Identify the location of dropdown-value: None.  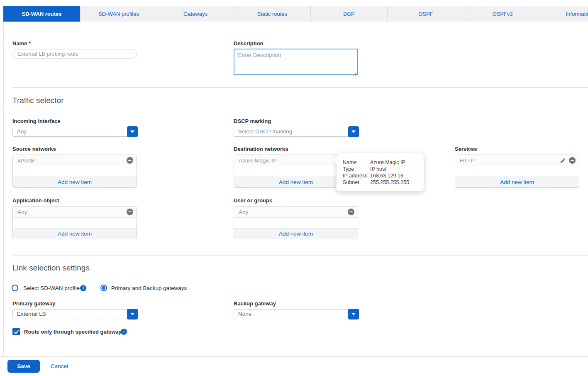
(291, 314).